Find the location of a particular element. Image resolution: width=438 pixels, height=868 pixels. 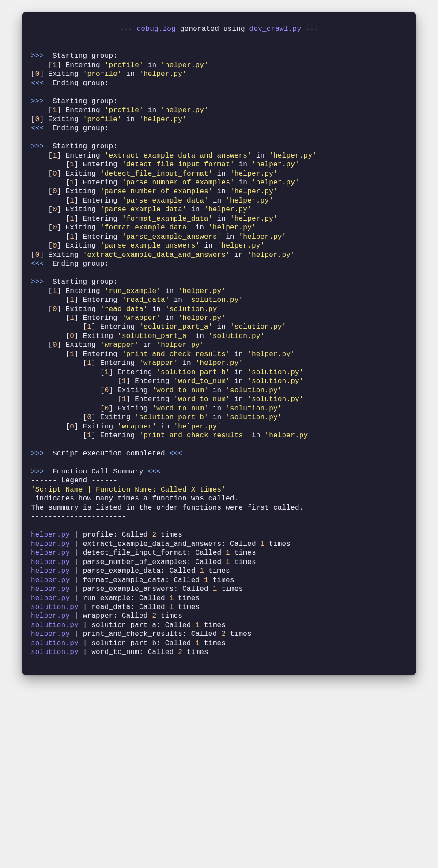

summary-row: helper.py | wrapper: Called 2 times is located at coordinates (107, 616).